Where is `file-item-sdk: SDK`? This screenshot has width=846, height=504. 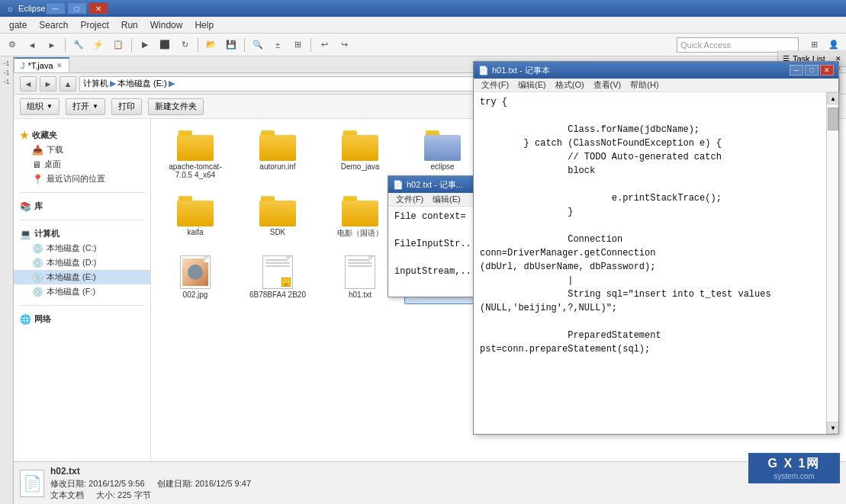
file-item-sdk: SDK is located at coordinates (278, 217).